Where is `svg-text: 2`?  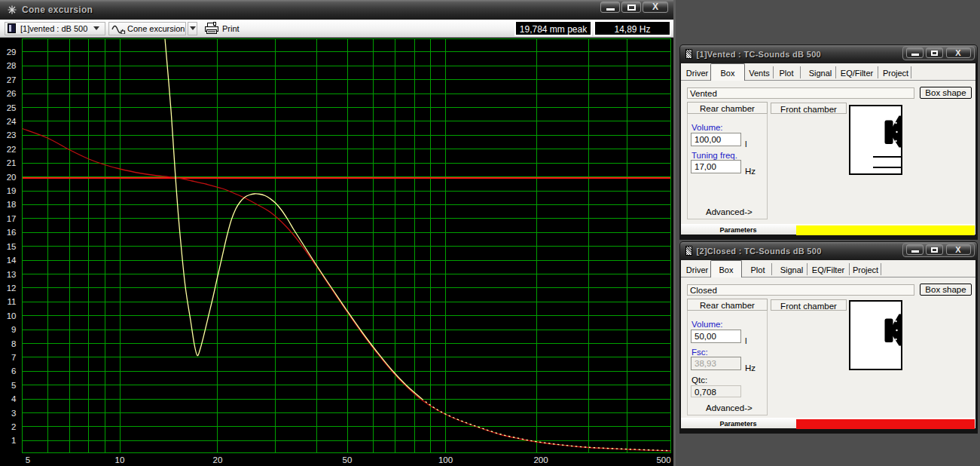 svg-text: 2 is located at coordinates (14, 427).